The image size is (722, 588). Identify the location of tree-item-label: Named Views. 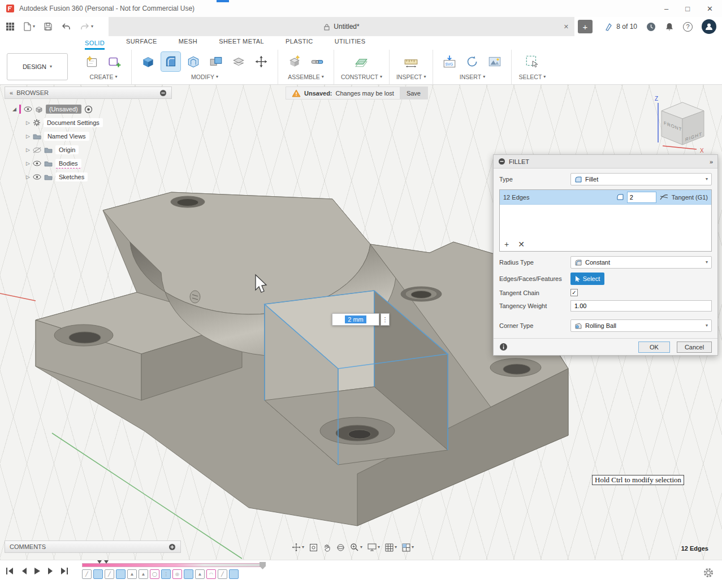
(67, 136).